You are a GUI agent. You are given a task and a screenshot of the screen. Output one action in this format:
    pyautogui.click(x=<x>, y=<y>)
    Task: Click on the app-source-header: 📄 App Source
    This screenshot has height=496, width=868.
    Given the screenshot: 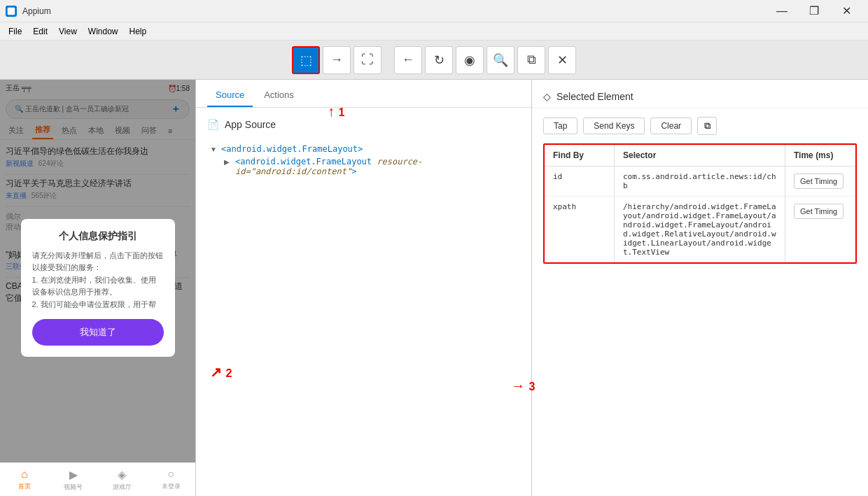 What is the action you would take?
    pyautogui.click(x=364, y=125)
    